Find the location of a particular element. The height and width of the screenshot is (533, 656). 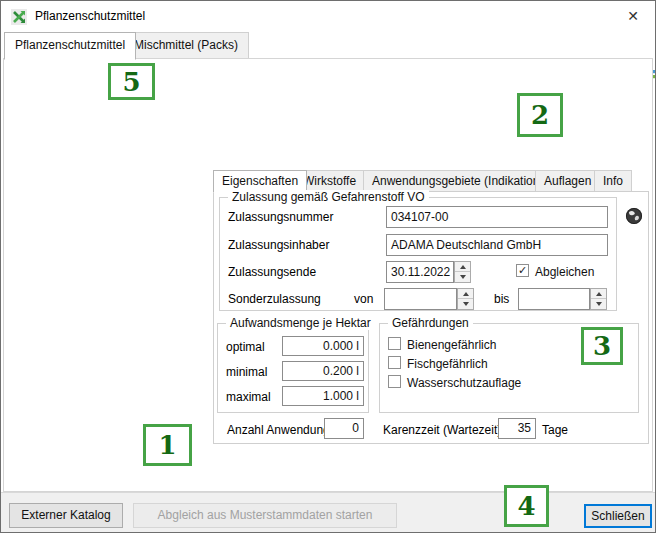

minimal-input: 0.200 l is located at coordinates (323, 371).